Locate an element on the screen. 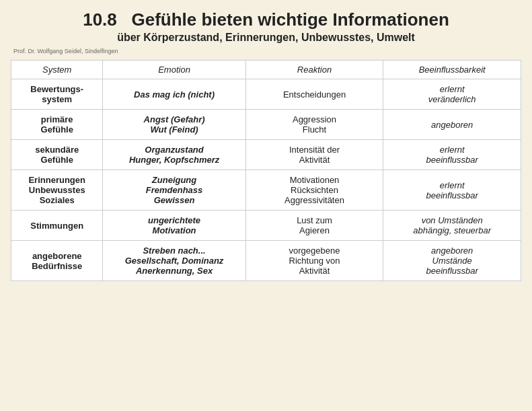 The height and width of the screenshot is (411, 532). cell-emotion: Das mag ich (nicht) is located at coordinates (174, 94).